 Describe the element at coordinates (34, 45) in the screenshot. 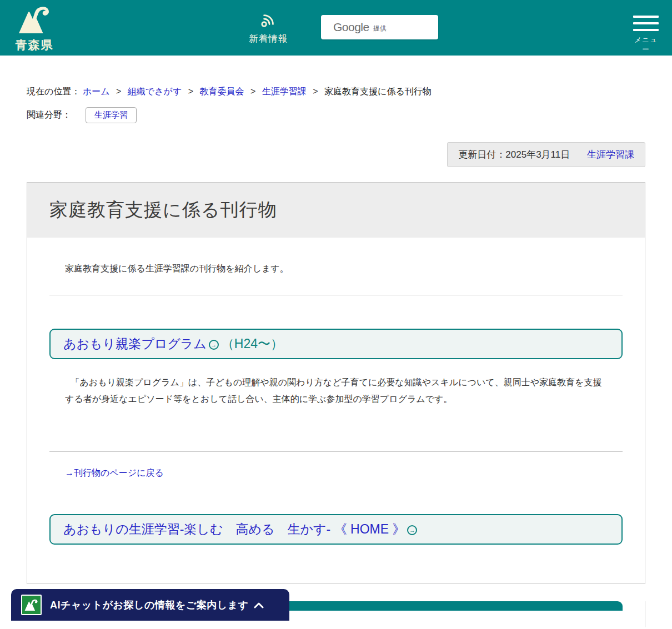

I see `site-logo-label: 青森県` at that location.